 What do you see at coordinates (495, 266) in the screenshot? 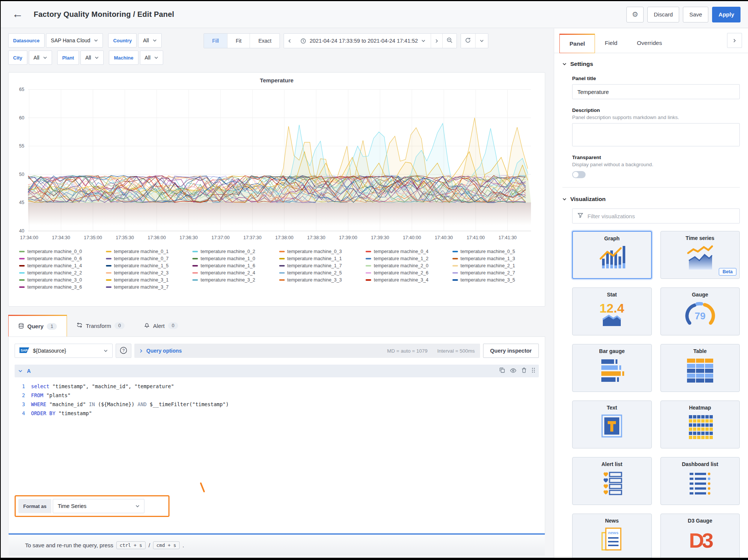
I see `legend-item: temperature machine_2_1` at bounding box center [495, 266].